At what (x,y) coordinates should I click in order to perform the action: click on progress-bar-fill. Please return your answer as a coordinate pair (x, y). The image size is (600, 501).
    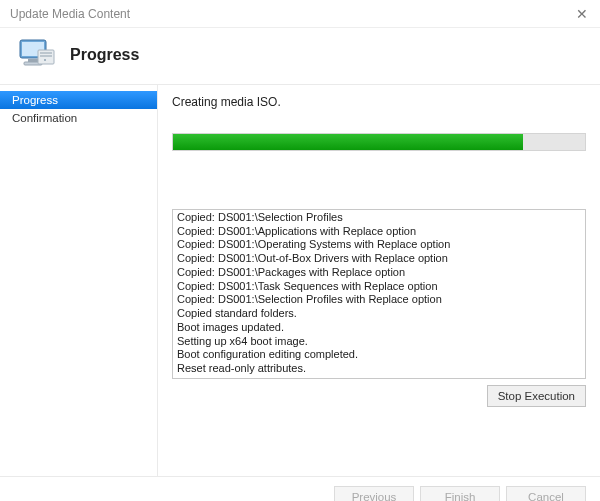
    Looking at the image, I should click on (348, 142).